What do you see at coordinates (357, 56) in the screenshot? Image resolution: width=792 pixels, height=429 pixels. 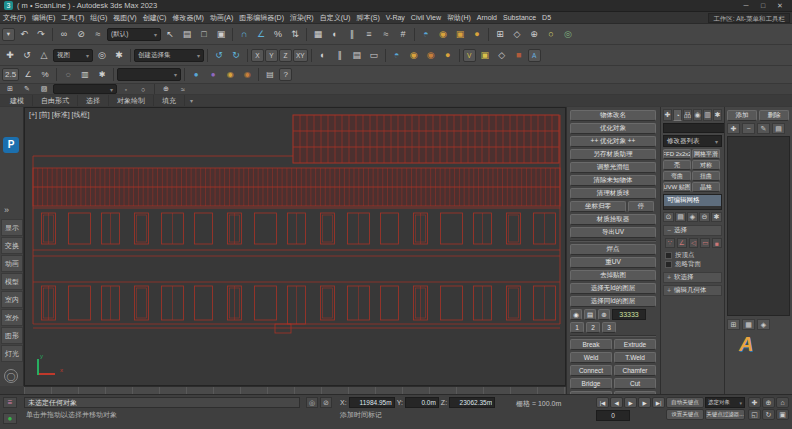 I see `toggle-explorer-icon: ▤` at bounding box center [357, 56].